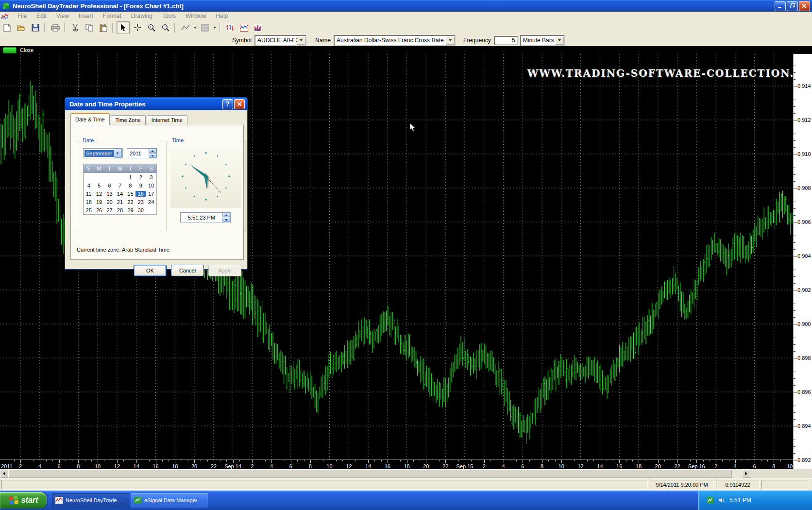  I want to click on name-dropdown-icon, so click(450, 41).